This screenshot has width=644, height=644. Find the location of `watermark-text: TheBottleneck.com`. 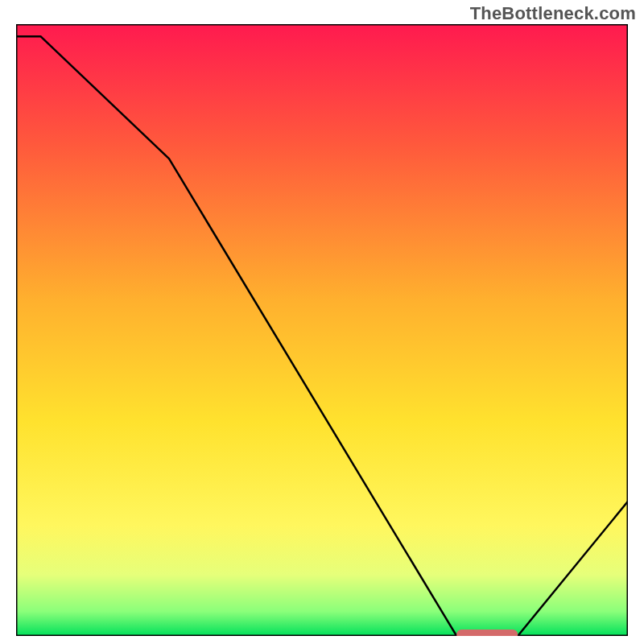

watermark-text: TheBottleneck.com is located at coordinates (553, 14).